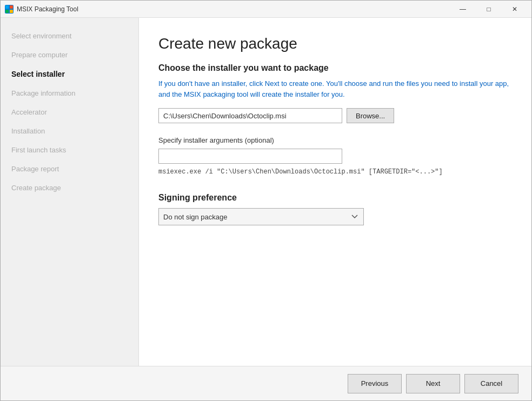 The width and height of the screenshot is (532, 401). What do you see at coordinates (489, 9) in the screenshot?
I see `maximize-button: □` at bounding box center [489, 9].